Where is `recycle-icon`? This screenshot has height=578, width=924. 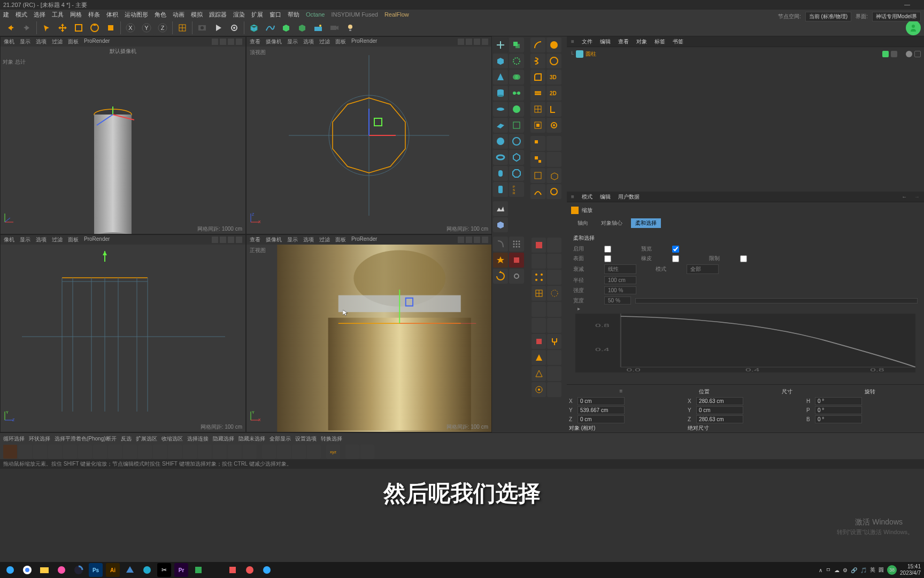 recycle-icon is located at coordinates (500, 276).